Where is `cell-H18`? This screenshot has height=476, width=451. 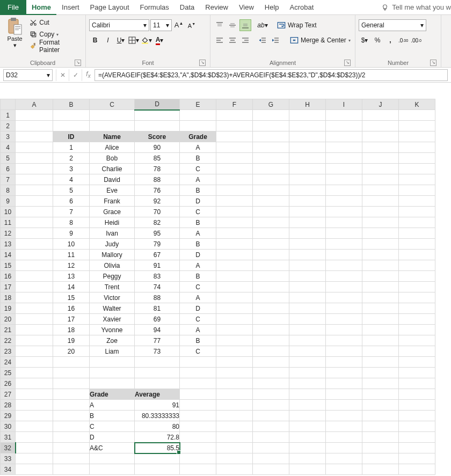
cell-H18 is located at coordinates (308, 298).